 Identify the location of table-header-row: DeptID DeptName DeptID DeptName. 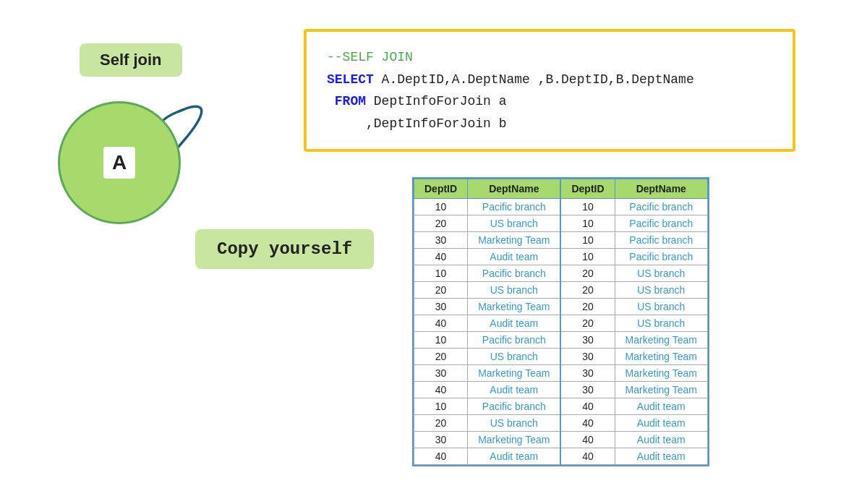
(561, 189).